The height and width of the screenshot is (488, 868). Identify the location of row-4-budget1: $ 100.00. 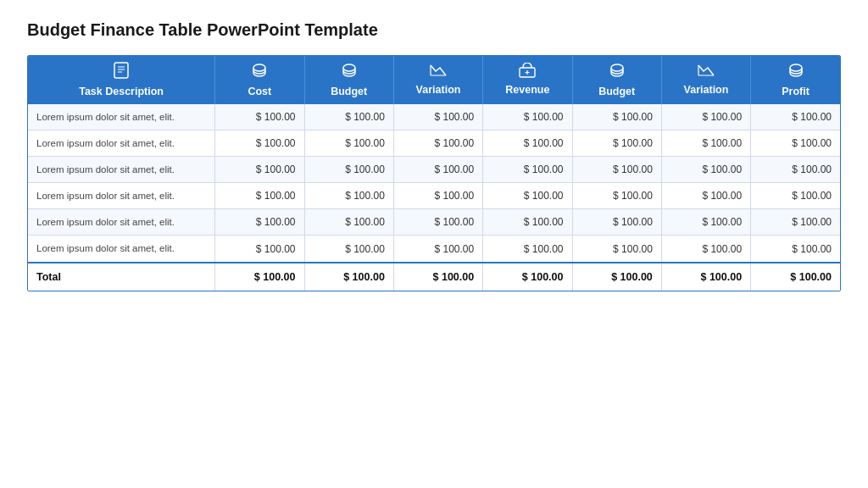
(349, 222).